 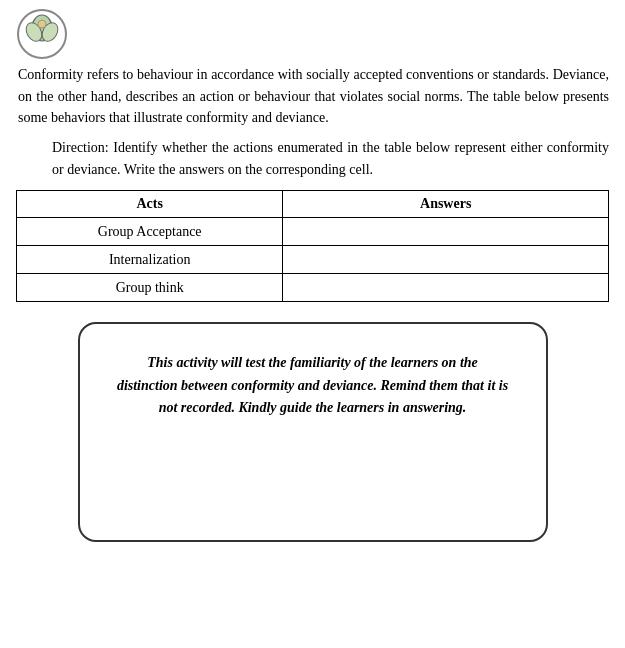 I want to click on table-row: Group Acceptance, so click(x=313, y=232).